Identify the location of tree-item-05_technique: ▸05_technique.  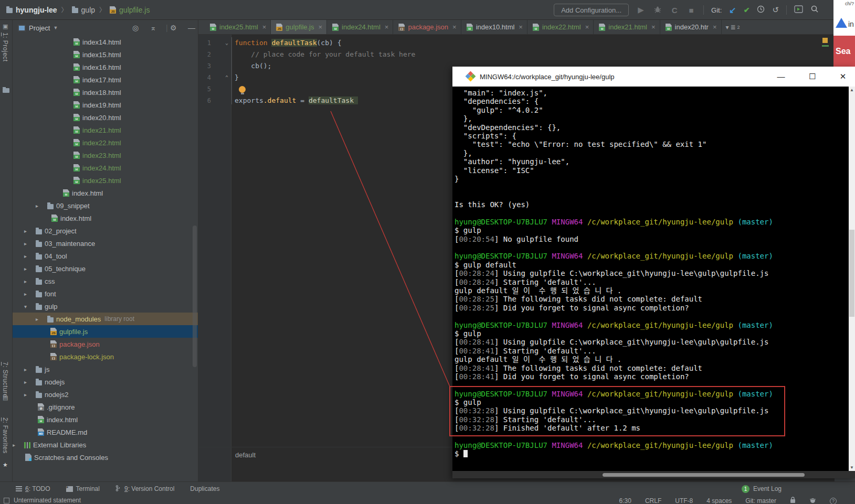
(105, 269).